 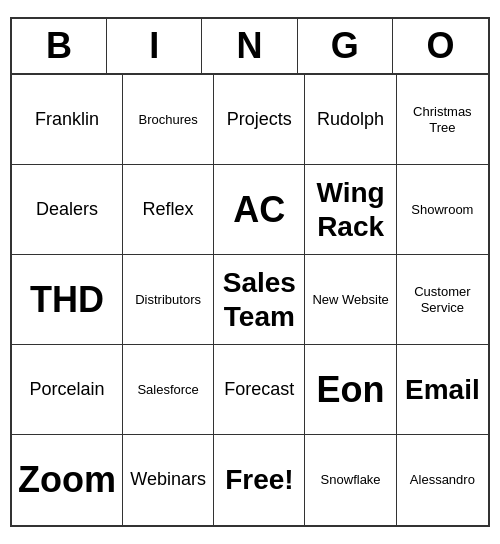 What do you see at coordinates (442, 480) in the screenshot?
I see `bingo-cell: Alessandro` at bounding box center [442, 480].